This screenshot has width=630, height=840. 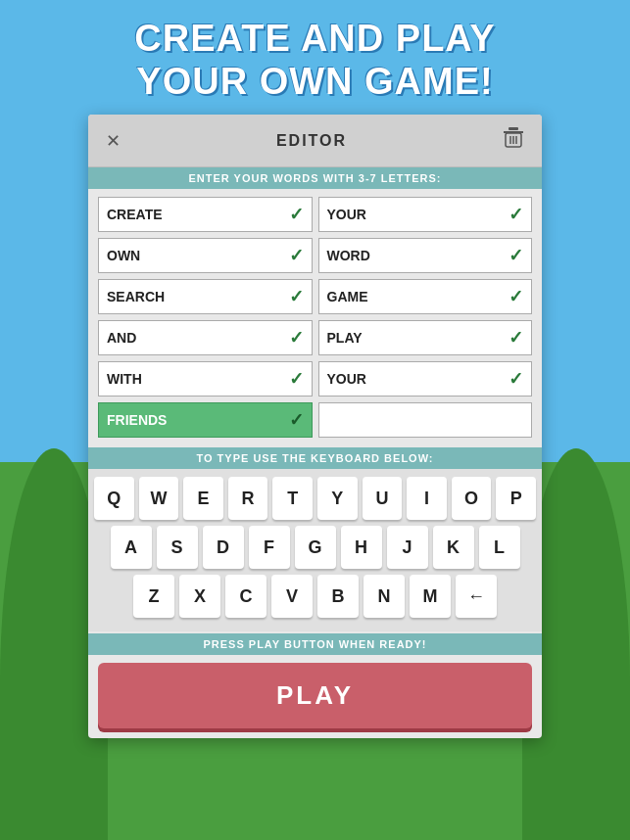 What do you see at coordinates (408, 547) in the screenshot?
I see `key-j: J` at bounding box center [408, 547].